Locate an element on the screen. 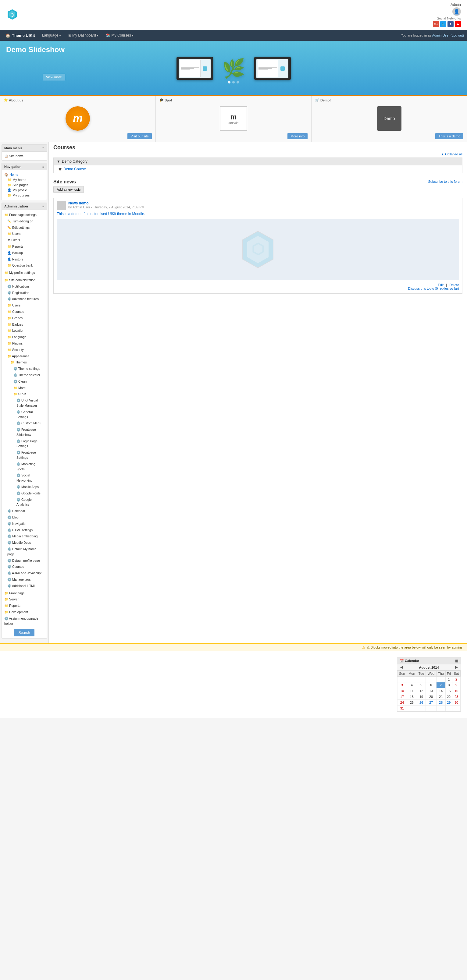  nav-my-profile-link: 👤 My profile is located at coordinates (26, 190).